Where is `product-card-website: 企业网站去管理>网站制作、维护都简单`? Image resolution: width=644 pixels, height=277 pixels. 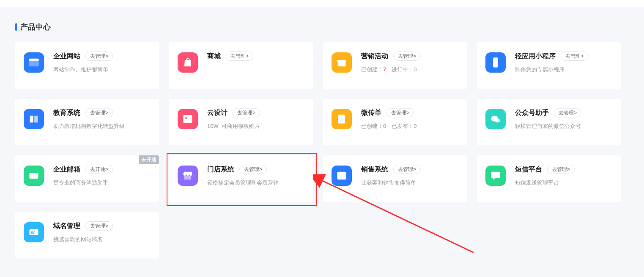
product-card-website: 企业网站去管理>网站制作、维护都简单 is located at coordinates (87, 65).